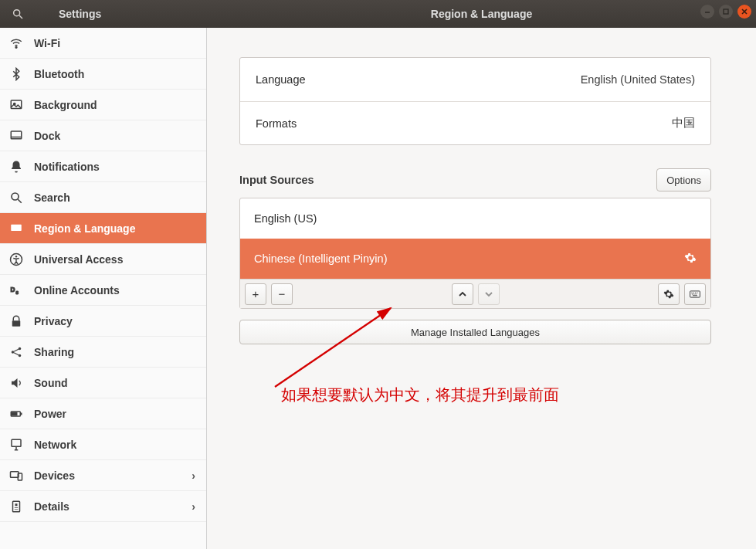 The height and width of the screenshot is (549, 756). I want to click on input-sources-title: Input Sources, so click(276, 180).